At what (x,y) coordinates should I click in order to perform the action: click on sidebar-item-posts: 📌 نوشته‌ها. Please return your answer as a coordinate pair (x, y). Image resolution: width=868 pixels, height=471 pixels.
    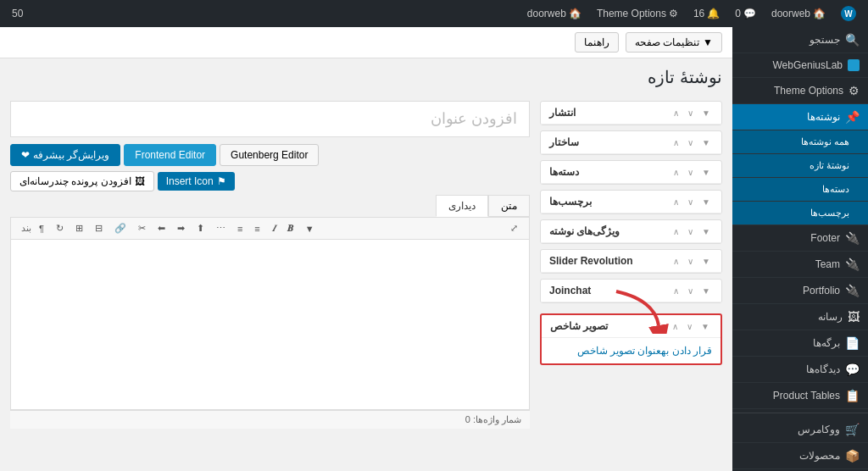
    Looking at the image, I should click on (800, 117).